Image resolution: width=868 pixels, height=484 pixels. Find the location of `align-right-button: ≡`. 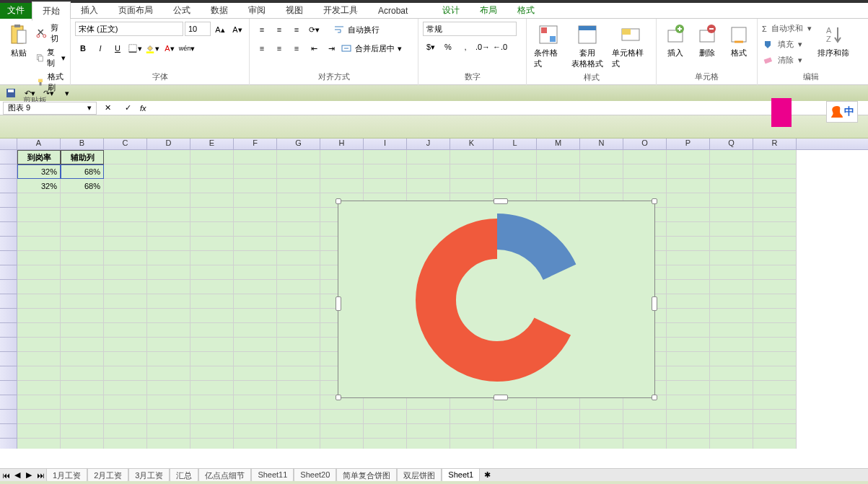

align-right-button: ≡ is located at coordinates (297, 48).